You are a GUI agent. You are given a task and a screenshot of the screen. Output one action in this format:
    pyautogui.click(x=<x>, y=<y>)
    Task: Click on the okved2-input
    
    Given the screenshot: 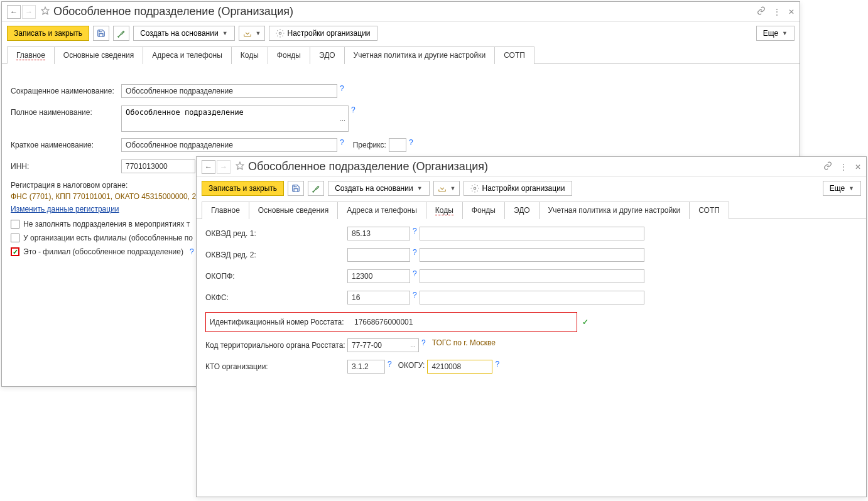 What is the action you would take?
    pyautogui.click(x=379, y=255)
    